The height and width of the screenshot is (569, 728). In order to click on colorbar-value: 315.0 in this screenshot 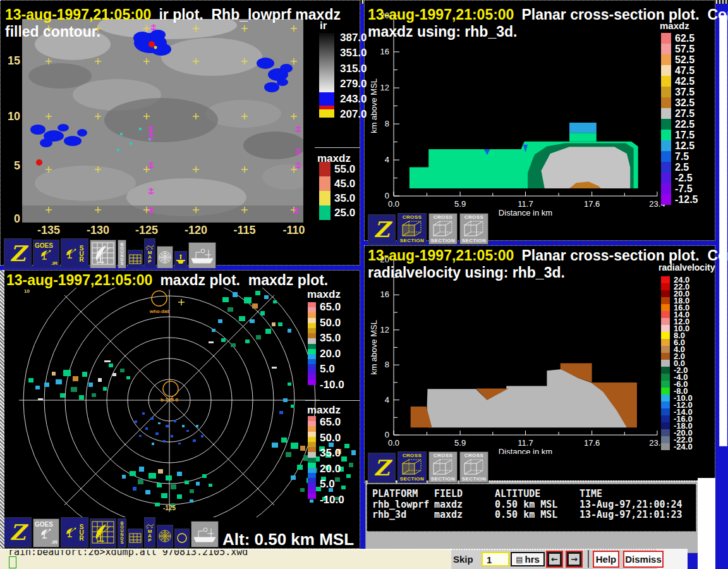, I will do `click(354, 69)`.